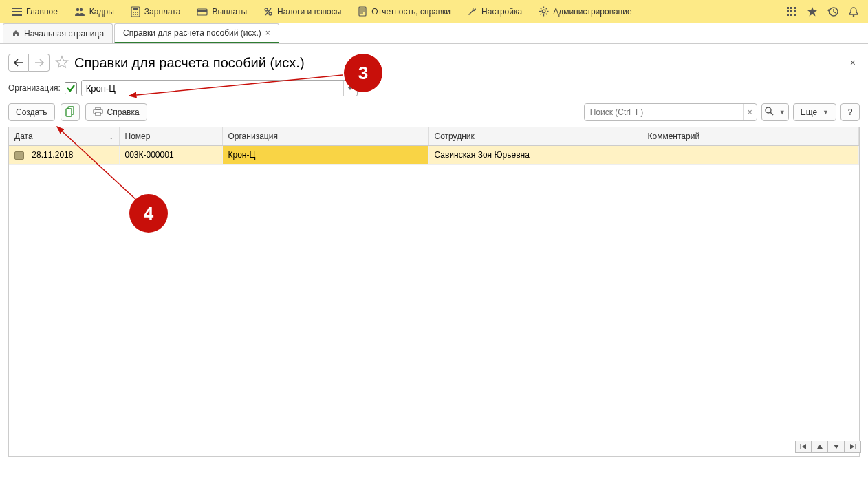 The height and width of the screenshot is (488, 868). I want to click on print-button: Справка, so click(116, 112).